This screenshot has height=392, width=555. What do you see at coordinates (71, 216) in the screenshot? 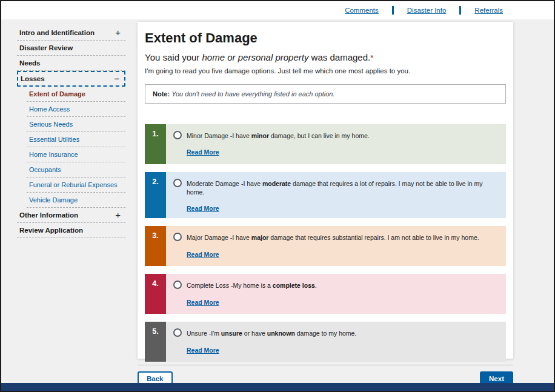
I see `sidebar-item-other-information: Other Information` at bounding box center [71, 216].